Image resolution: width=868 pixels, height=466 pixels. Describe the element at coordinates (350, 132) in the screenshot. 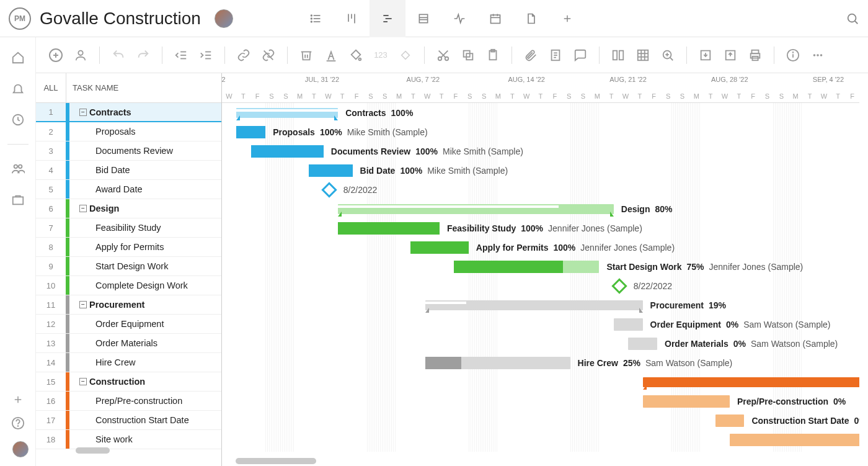

I see `gantt-bar-label: Proposals 100% Mike Smith (Sample)` at that location.